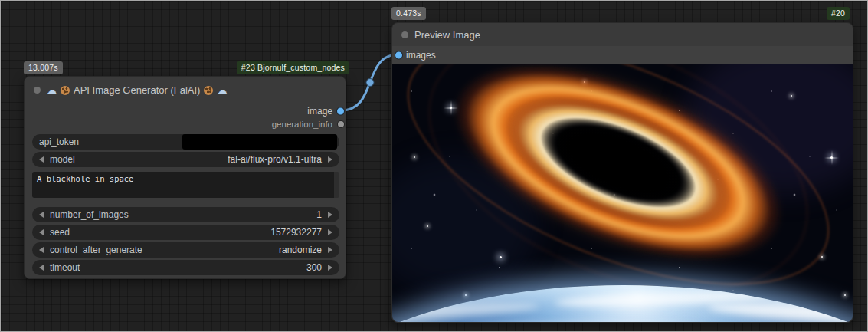 The height and width of the screenshot is (332, 868). Describe the element at coordinates (319, 215) in the screenshot. I see `number-of-images-value: 1` at that location.